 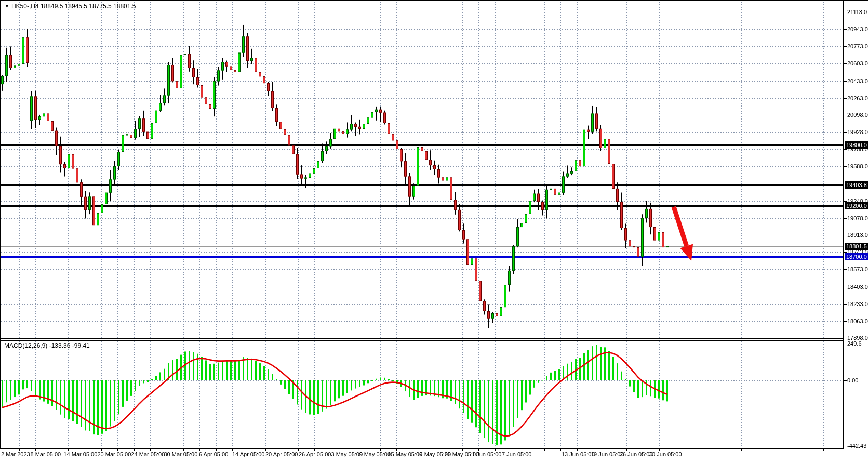 What do you see at coordinates (856, 257) in the screenshot?
I see `price-level-badge: 18700.0` at bounding box center [856, 257].